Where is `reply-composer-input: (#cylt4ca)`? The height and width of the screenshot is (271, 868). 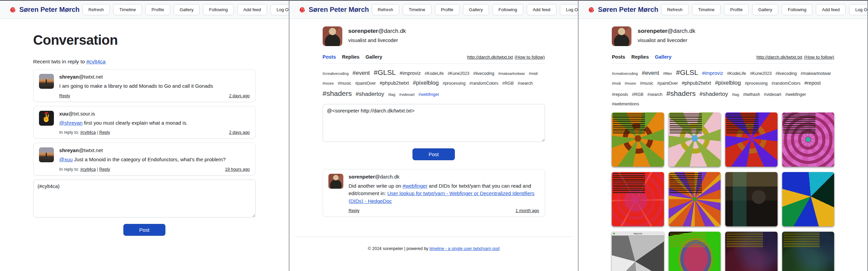
reply-composer-input: (#cylt4ca) is located at coordinates (144, 199).